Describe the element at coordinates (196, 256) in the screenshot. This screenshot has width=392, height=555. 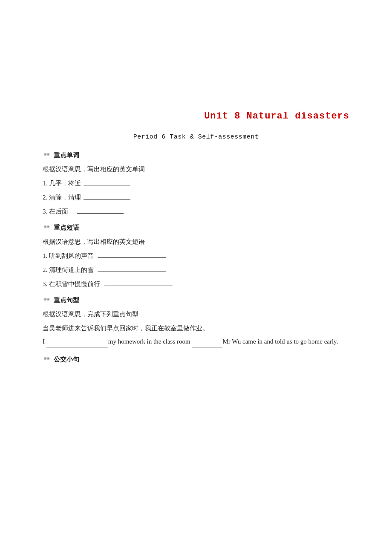
I see `exercise-phrase-1: 1. 听到刮风的声音` at that location.